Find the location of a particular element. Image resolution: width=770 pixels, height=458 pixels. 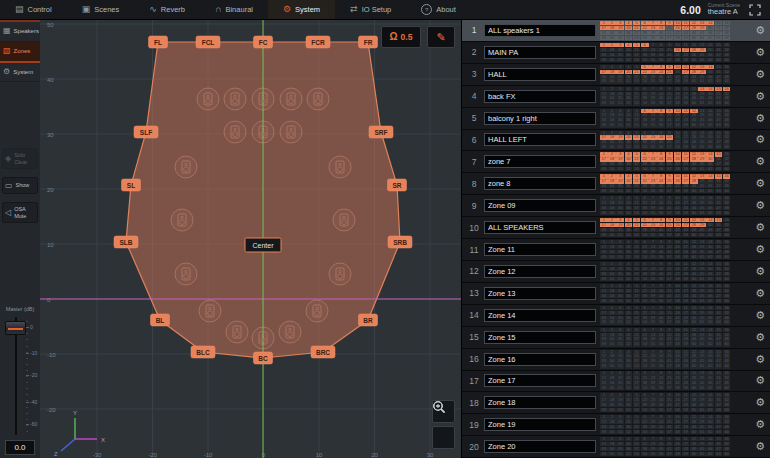

matrix-cell: 5 is located at coordinates (637, 373).